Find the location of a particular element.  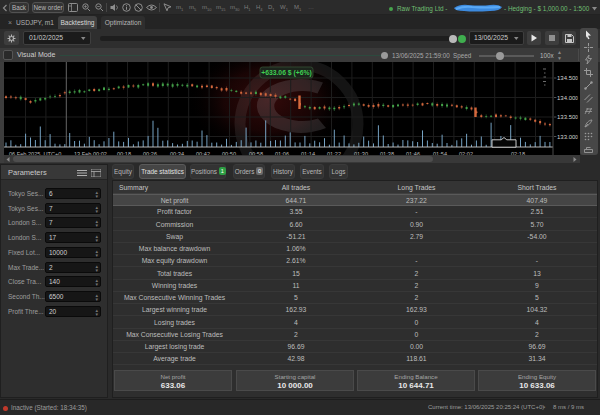

svg-text: 133.000 is located at coordinates (568, 137).